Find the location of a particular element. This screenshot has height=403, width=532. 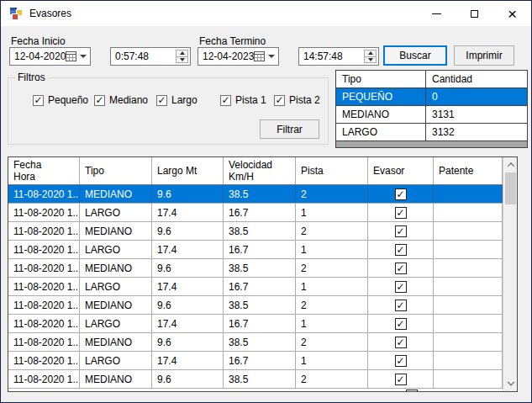

filter-checkbox-pista-2: ✓Pista 2 is located at coordinates (298, 100).